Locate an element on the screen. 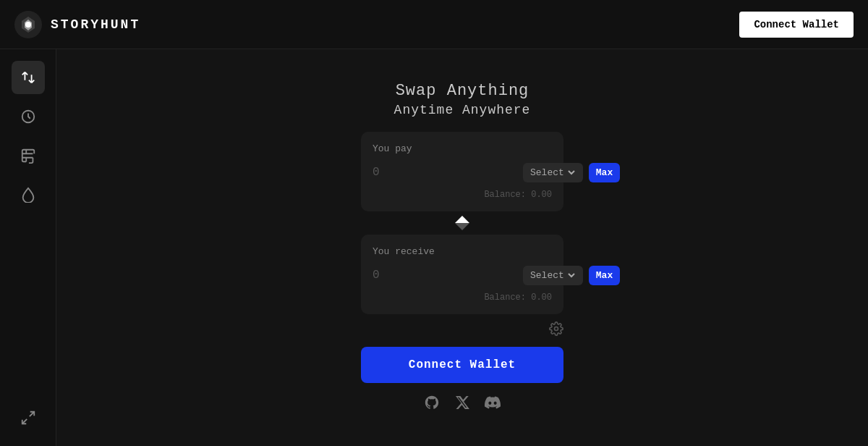 The width and height of the screenshot is (868, 446). puzzle-icon is located at coordinates (28, 156).